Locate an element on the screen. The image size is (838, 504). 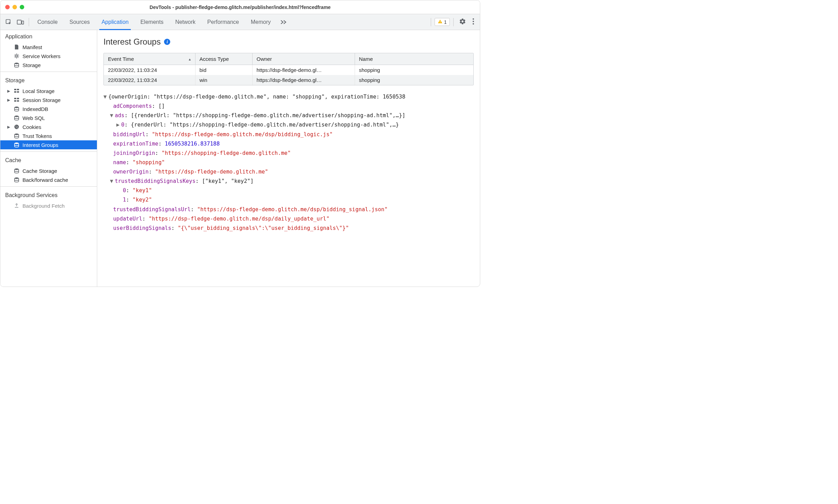
tab-sources: Sources is located at coordinates (80, 22).